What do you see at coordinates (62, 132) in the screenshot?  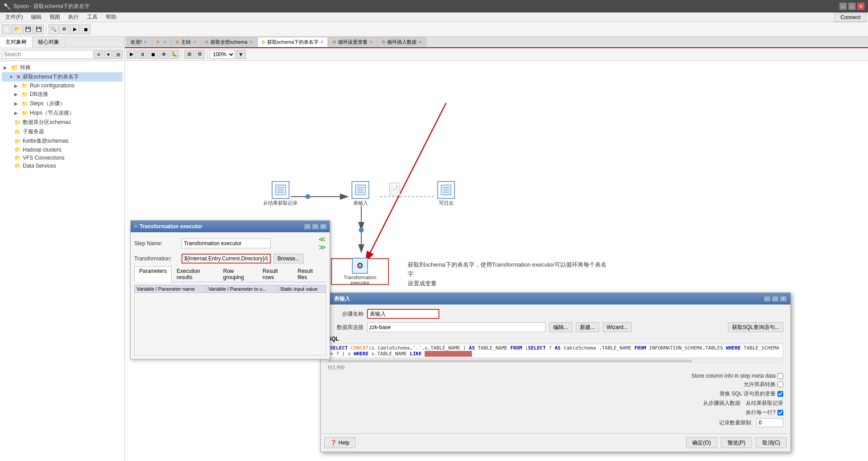 I see `tree-item-subserver: 📁 子服务器` at bounding box center [62, 132].